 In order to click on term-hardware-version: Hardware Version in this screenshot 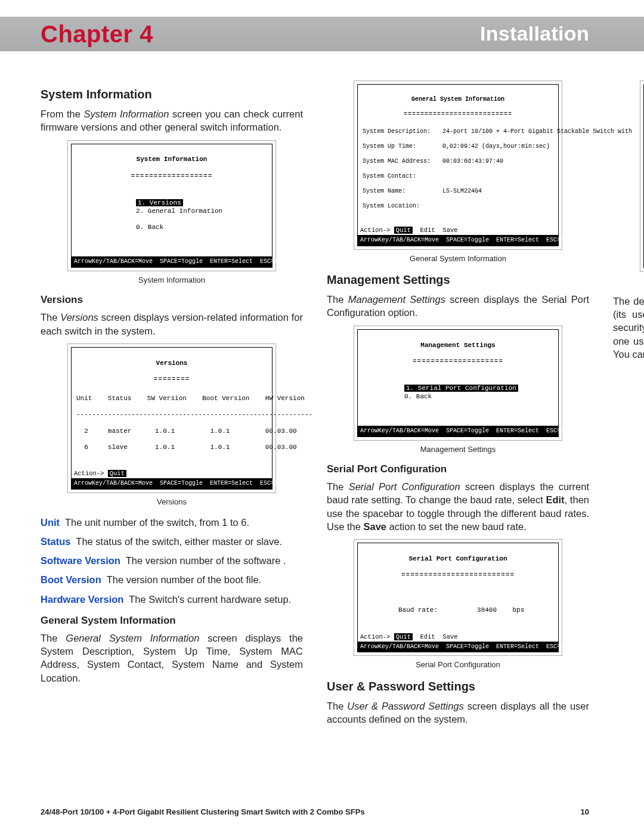, I will do `click(82, 599)`.